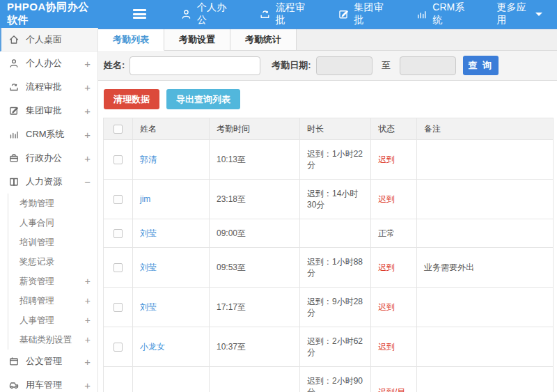  Describe the element at coordinates (336, 267) in the screenshot. I see `duration: 迟到：1小时88分` at that location.